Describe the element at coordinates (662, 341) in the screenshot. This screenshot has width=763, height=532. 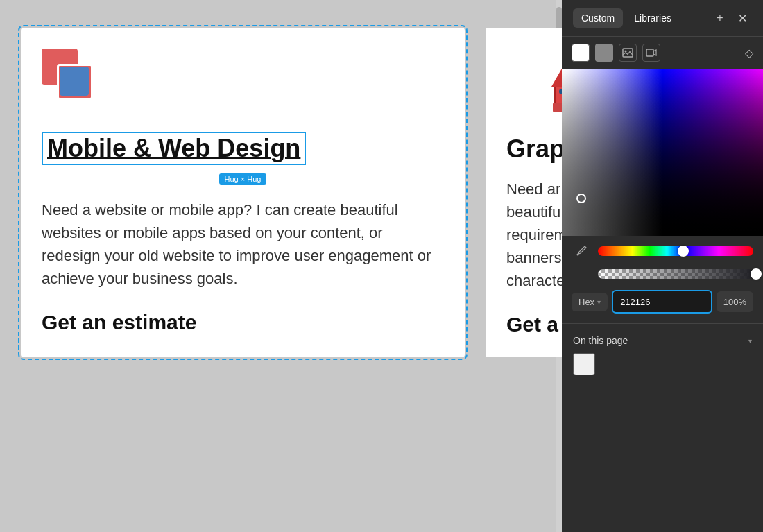
I see `on-this-page-row: On this page ▾` at that location.